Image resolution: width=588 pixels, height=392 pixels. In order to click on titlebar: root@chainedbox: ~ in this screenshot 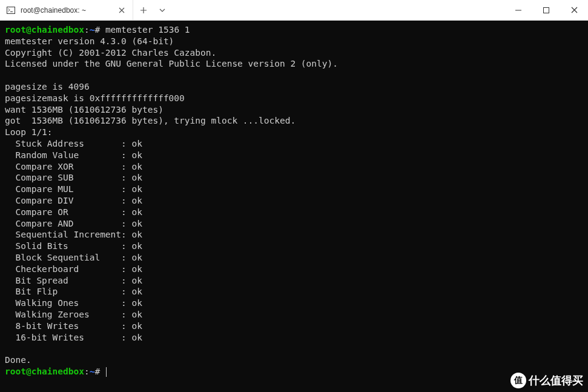, I will do `click(294, 10)`.